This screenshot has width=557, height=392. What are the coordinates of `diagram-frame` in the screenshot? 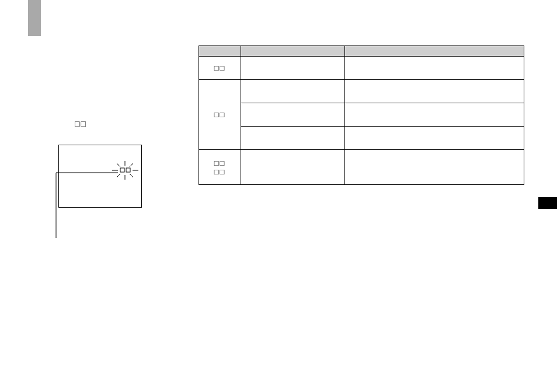 It's located at (100, 176).